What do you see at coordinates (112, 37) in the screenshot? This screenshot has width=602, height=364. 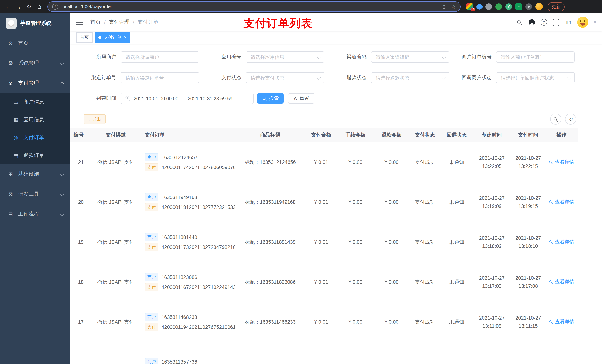 I see `tab-pay-order: 支付订单` at bounding box center [112, 37].